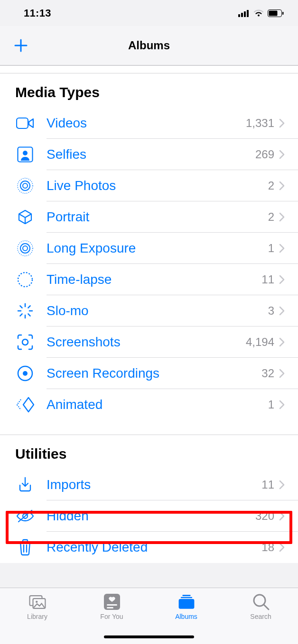  What do you see at coordinates (37, 618) in the screenshot?
I see `tab-library: Library` at bounding box center [37, 618].